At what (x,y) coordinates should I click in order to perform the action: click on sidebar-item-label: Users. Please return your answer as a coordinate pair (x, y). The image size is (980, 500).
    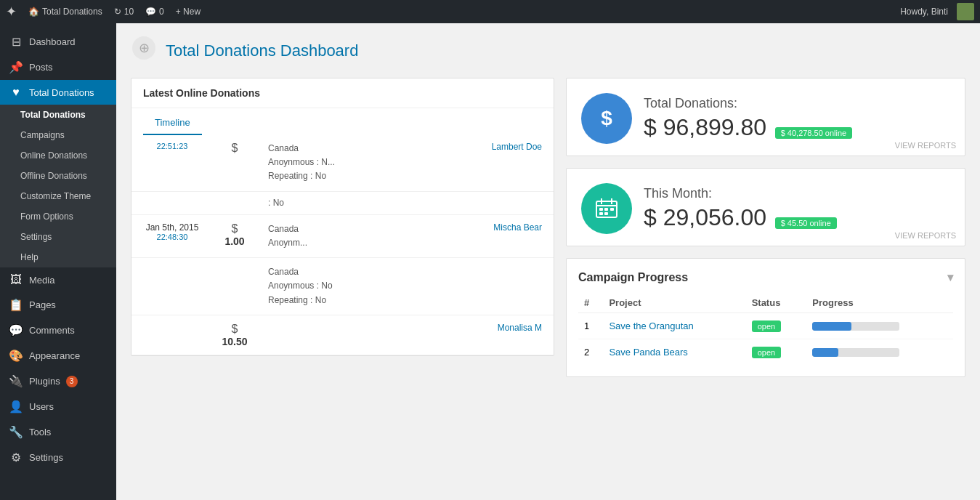
    Looking at the image, I should click on (41, 407).